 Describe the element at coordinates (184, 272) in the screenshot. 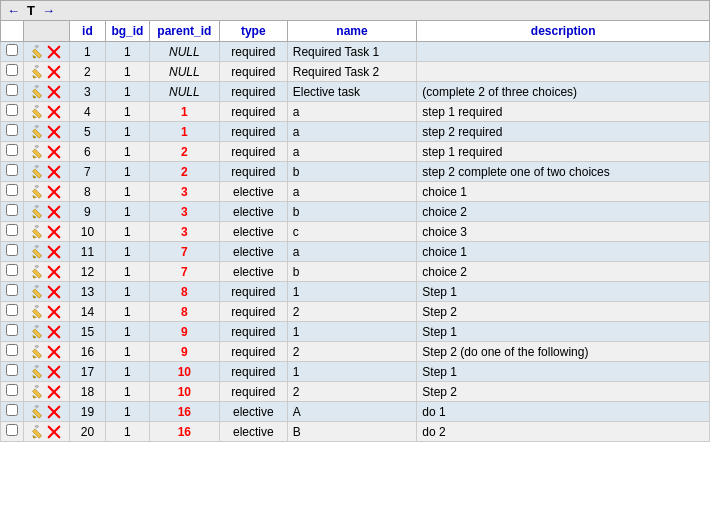

I see `row-parent-id: 7` at that location.